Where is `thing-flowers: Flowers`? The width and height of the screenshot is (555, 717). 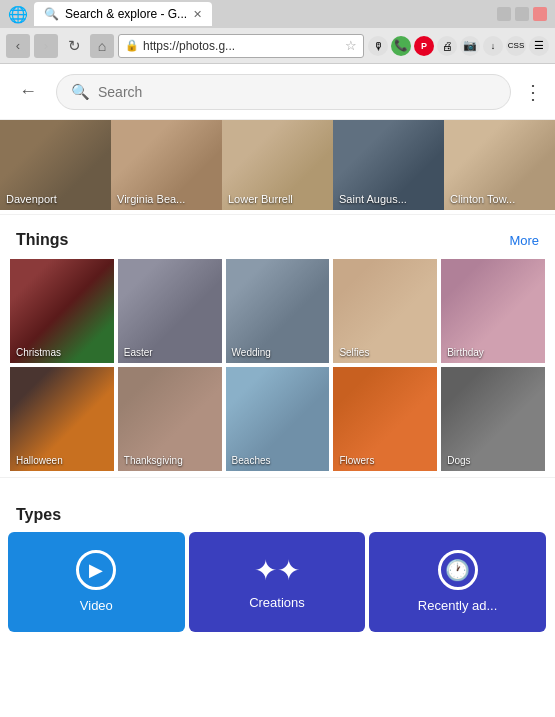 thing-flowers: Flowers is located at coordinates (385, 419).